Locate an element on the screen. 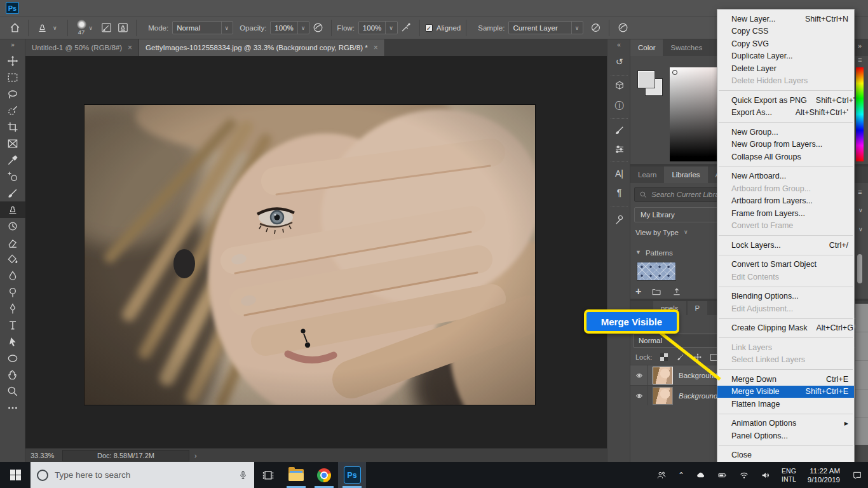 The image size is (868, 488). pattern-thumbnail is located at coordinates (656, 271).